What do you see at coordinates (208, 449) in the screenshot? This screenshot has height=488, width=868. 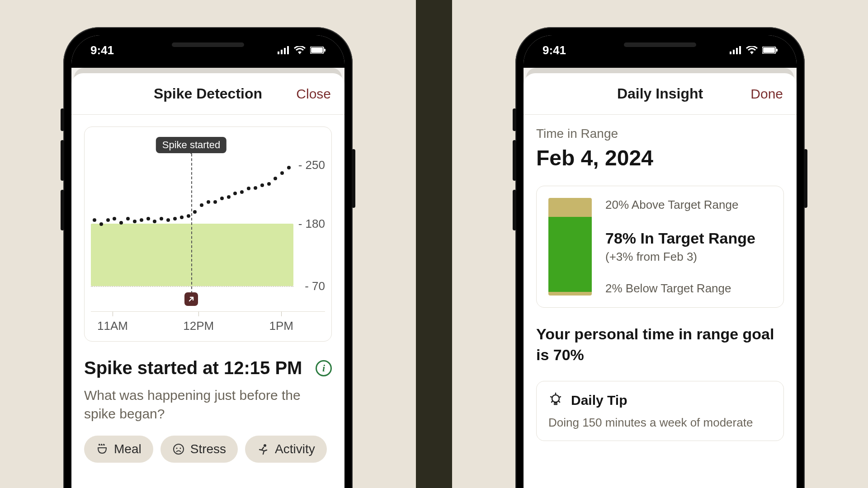 I see `chip-stress-label: Stress` at bounding box center [208, 449].